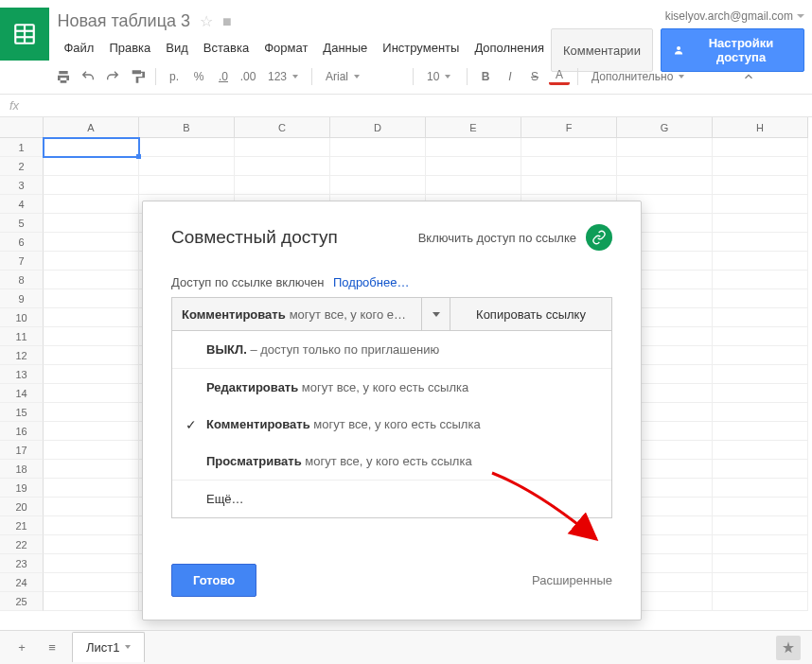 The image size is (812, 664). Describe the element at coordinates (599, 237) in the screenshot. I see `link-icon` at that location.